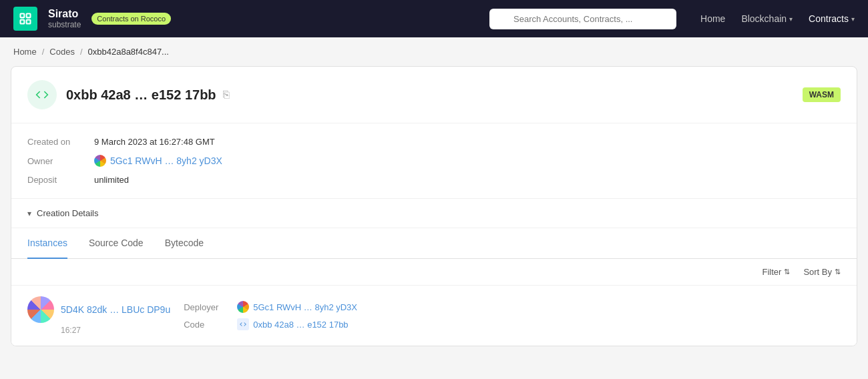  Describe the element at coordinates (713, 19) in the screenshot. I see `nav-home: Home` at that location.